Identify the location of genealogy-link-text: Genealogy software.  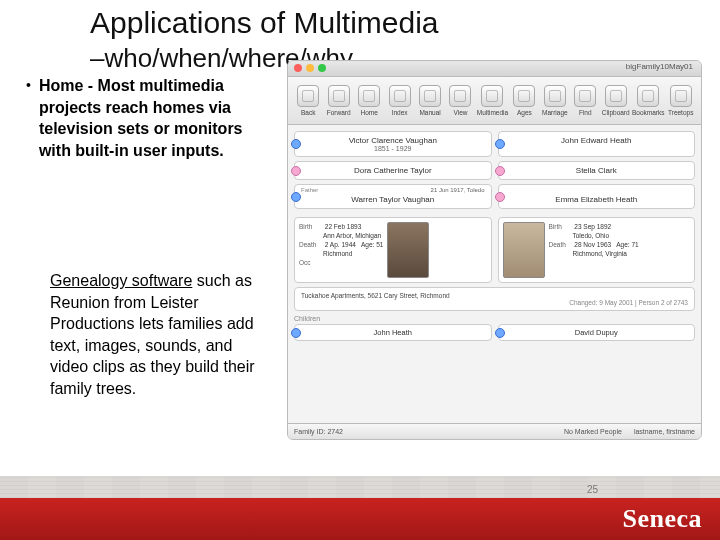
(121, 280).